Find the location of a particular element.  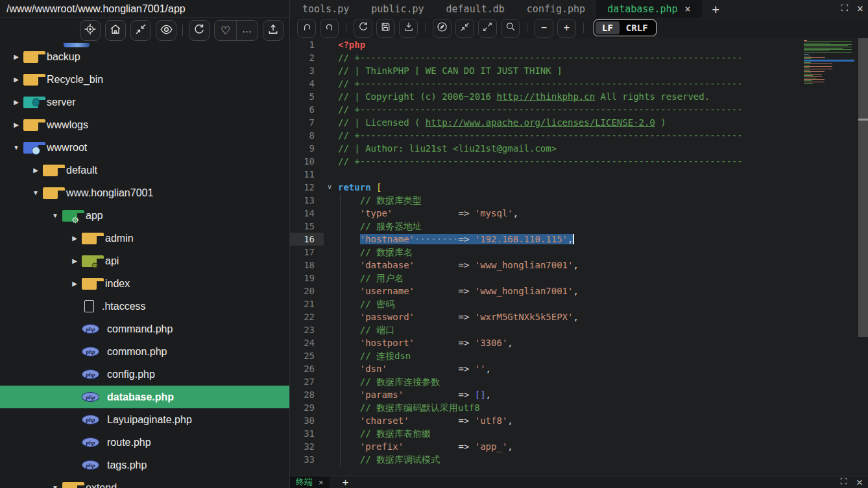

code-line: 19 // 用户名 is located at coordinates (573, 278).